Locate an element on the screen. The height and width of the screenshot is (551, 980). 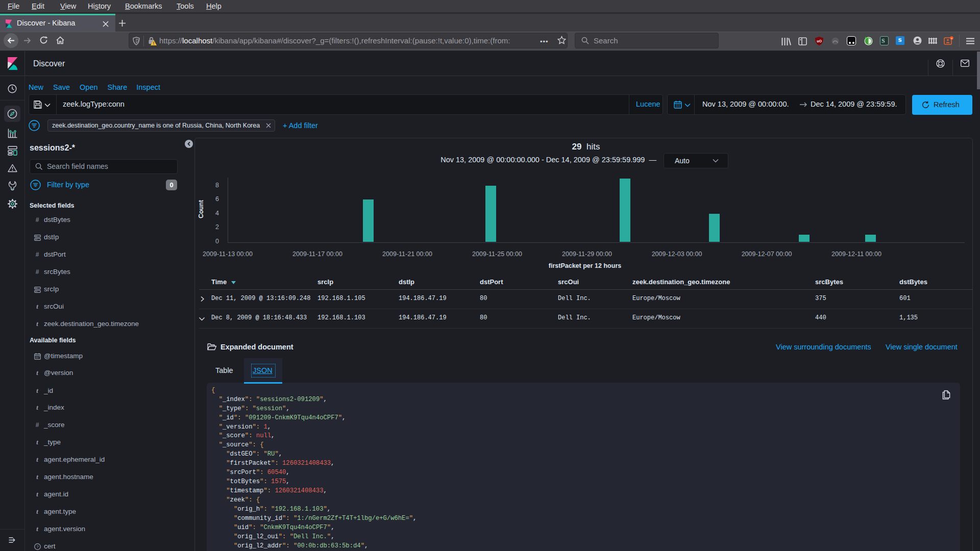
svg-text: uO is located at coordinates (819, 41).